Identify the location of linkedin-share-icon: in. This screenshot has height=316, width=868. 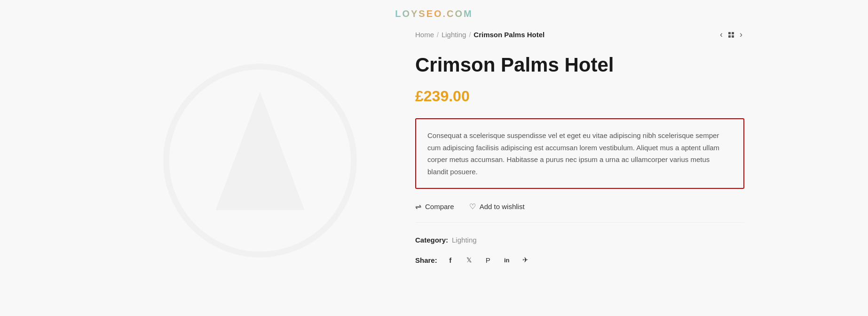
(507, 260).